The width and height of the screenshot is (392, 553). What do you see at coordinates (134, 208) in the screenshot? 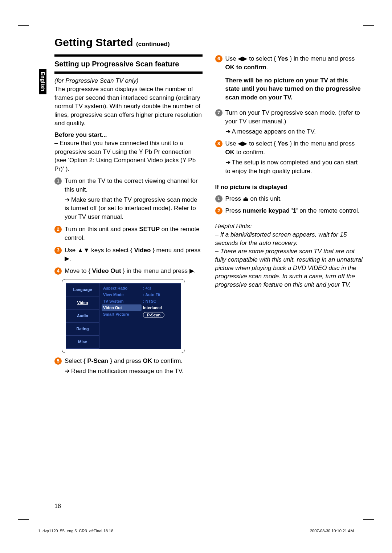
I see `step-sub: Make sure that the TV progressive scan m…` at bounding box center [134, 208].